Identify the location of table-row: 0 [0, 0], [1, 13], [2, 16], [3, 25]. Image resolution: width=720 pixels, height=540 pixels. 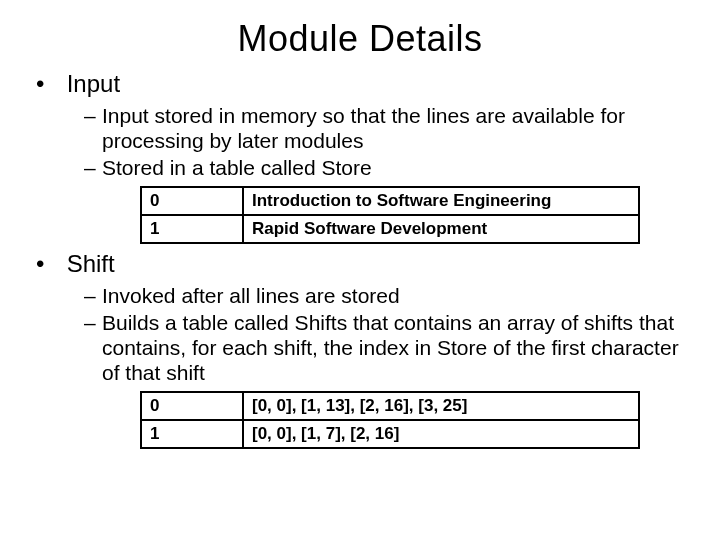
(390, 406).